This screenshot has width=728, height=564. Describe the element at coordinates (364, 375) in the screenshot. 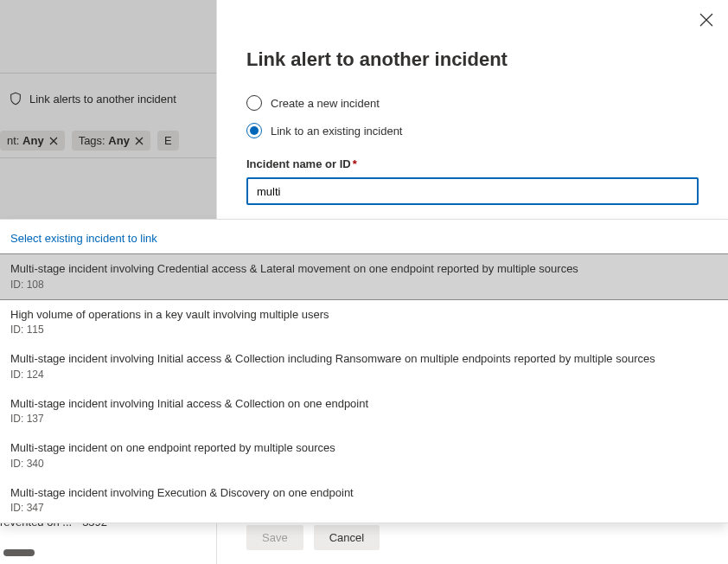

I see `suggestion-id: ID: 124` at that location.